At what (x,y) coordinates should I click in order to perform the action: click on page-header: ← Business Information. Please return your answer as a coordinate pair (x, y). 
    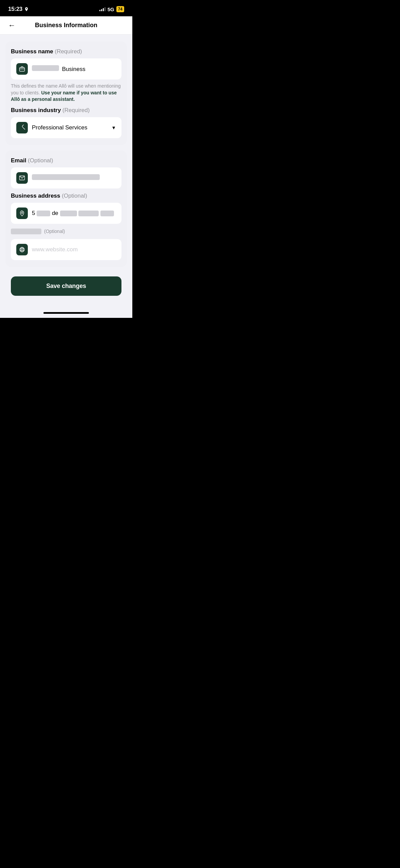
    Looking at the image, I should click on (66, 25).